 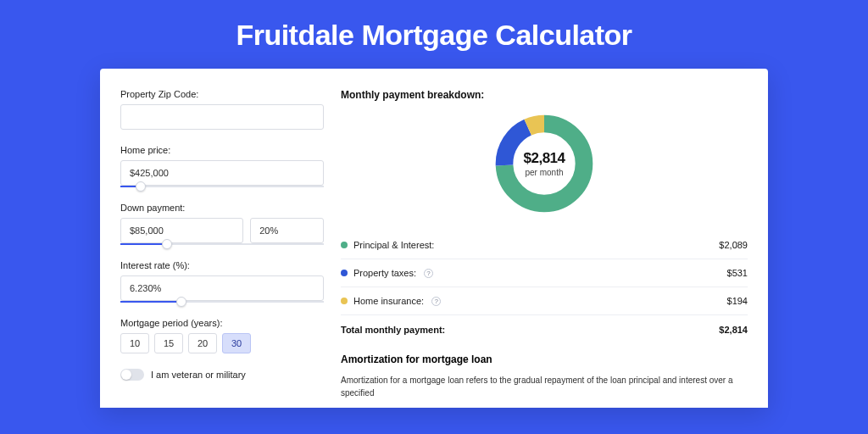 I want to click on period-btn-15: 15, so click(x=169, y=343).